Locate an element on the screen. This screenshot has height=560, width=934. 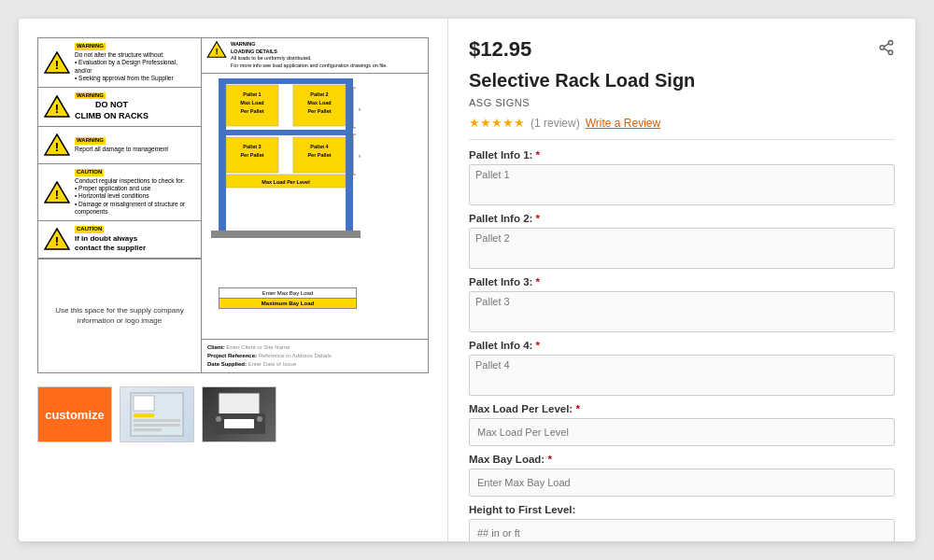
client-info: Client: Enter Client or Site Name Projec… is located at coordinates (315, 356).